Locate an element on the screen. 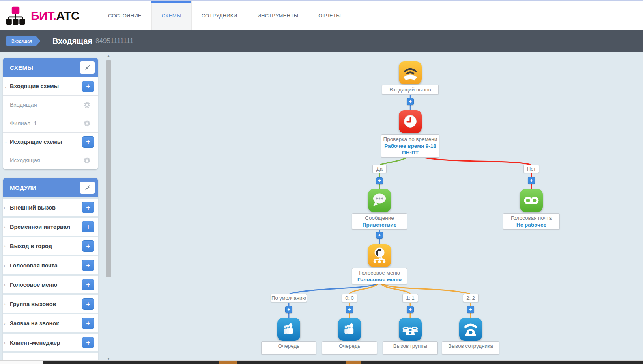 The height and width of the screenshot is (364, 643). incoming-call-icon is located at coordinates (410, 73).